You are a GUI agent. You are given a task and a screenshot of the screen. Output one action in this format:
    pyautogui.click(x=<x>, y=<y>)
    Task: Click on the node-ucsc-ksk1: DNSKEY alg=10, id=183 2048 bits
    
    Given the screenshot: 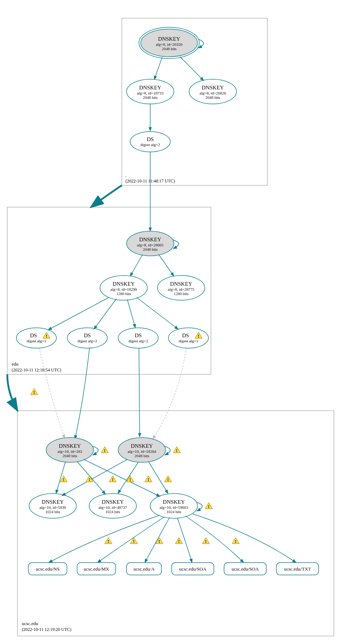 What is the action you would take?
    pyautogui.click(x=70, y=450)
    